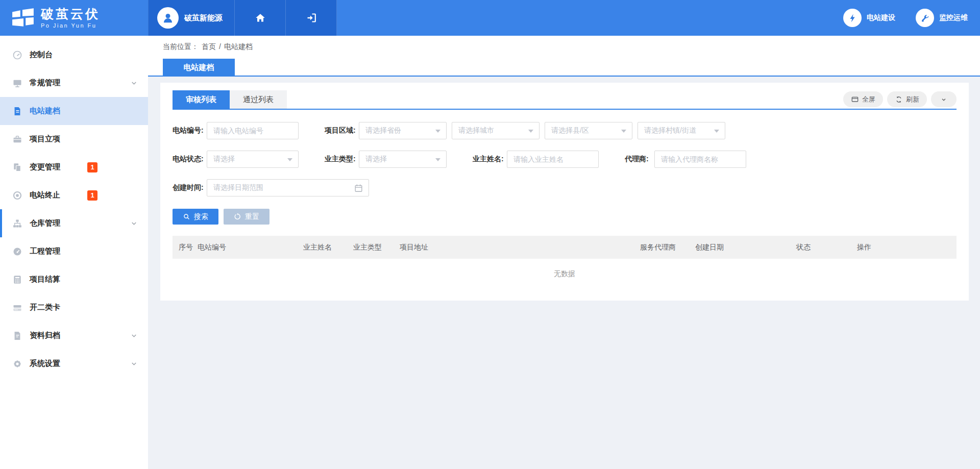 This screenshot has width=980, height=469. What do you see at coordinates (45, 336) in the screenshot?
I see `sidebar-item-label: 资料归档` at bounding box center [45, 336].